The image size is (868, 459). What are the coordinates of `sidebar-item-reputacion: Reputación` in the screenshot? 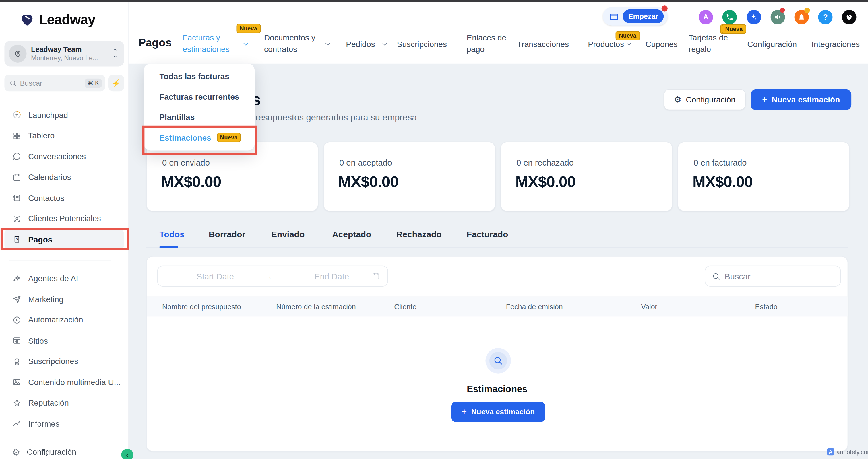 It's located at (64, 403).